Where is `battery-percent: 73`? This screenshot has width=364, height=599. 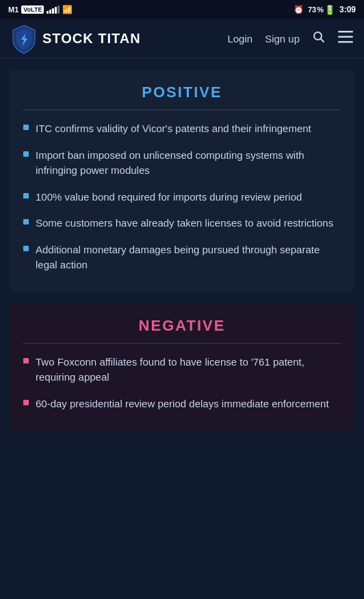
battery-percent: 73 is located at coordinates (312, 10).